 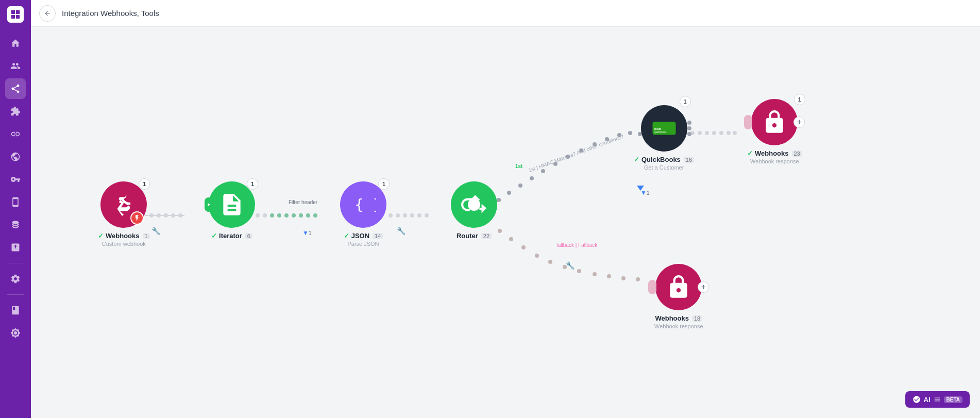 What do you see at coordinates (15, 14) in the screenshot?
I see `logo` at bounding box center [15, 14].